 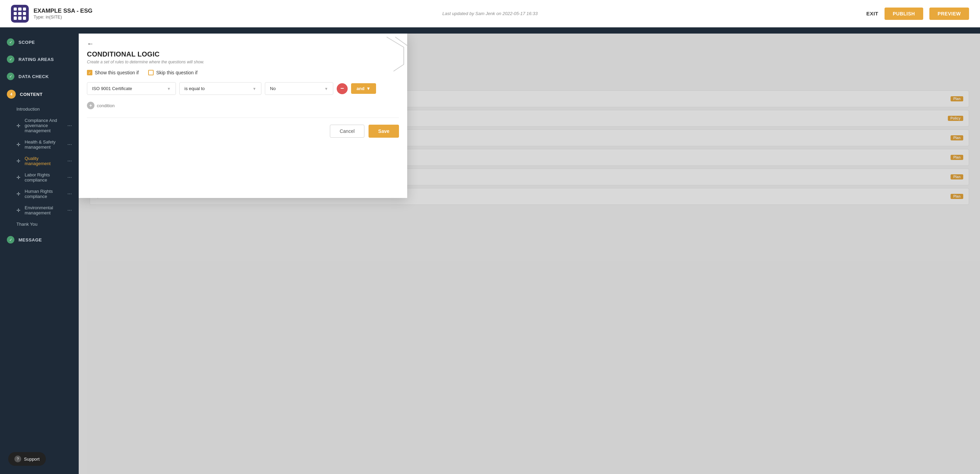 I want to click on health-label: Health & Safety management, so click(x=45, y=145).